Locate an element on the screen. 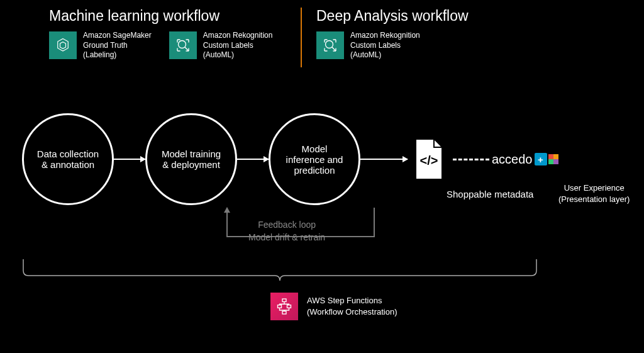 This screenshot has width=644, height=353. svc-line: Amazon SageMaker is located at coordinates (117, 36).